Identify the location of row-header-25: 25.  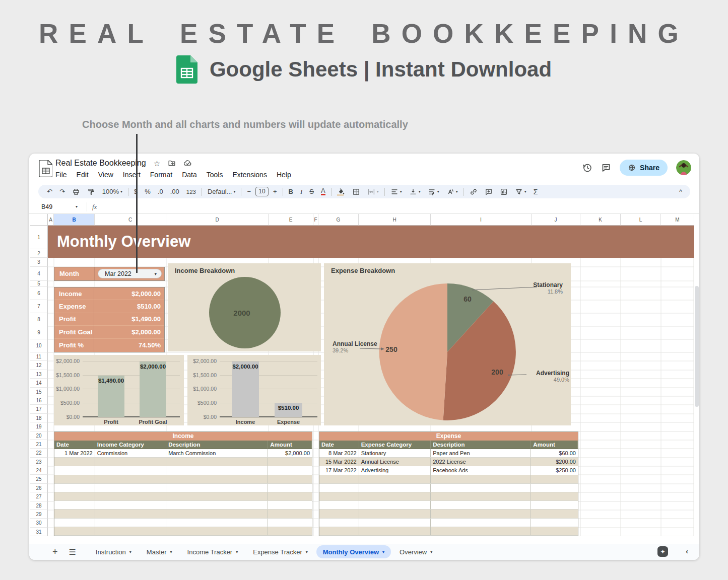
(39, 479).